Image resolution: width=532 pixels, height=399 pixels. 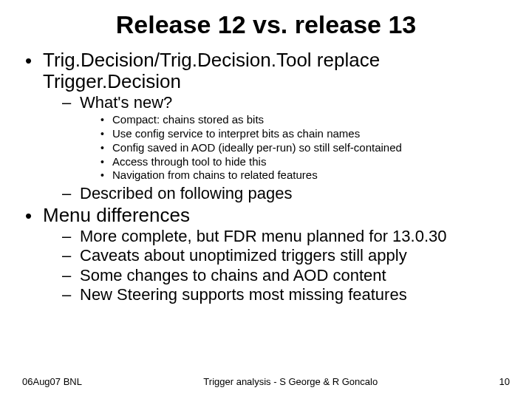 What do you see at coordinates (290, 381) in the screenshot?
I see `footer-center: Trigger analysis - S George & R Goncalo` at bounding box center [290, 381].